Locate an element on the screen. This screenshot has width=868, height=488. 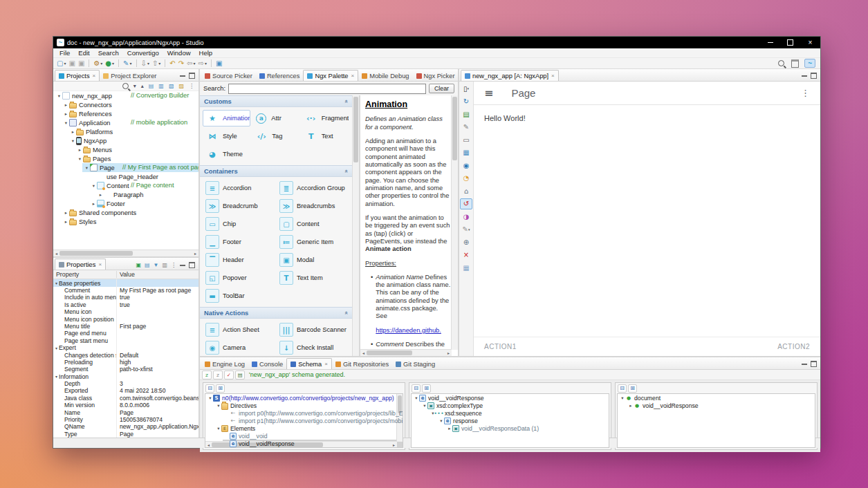
menu-file: File is located at coordinates (65, 53).